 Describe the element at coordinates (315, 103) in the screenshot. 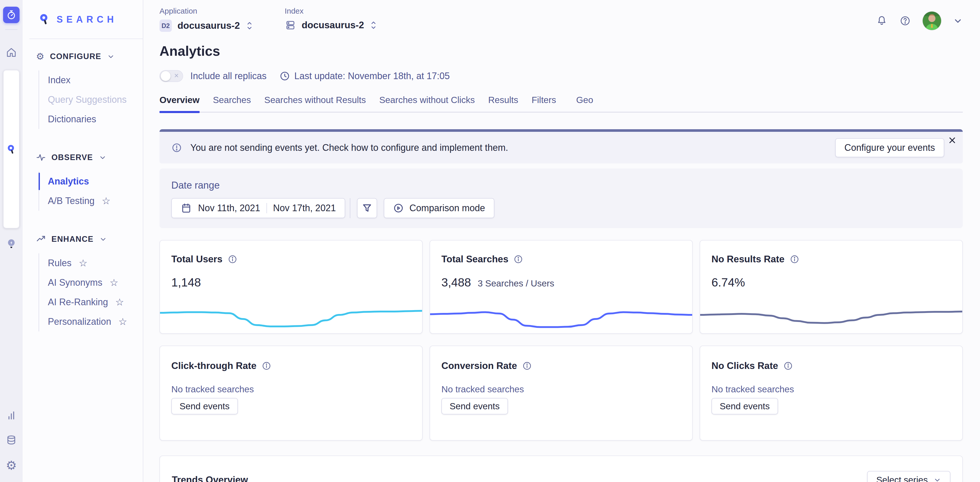

I see `tab-searches-without-results: Searches without Results` at that location.